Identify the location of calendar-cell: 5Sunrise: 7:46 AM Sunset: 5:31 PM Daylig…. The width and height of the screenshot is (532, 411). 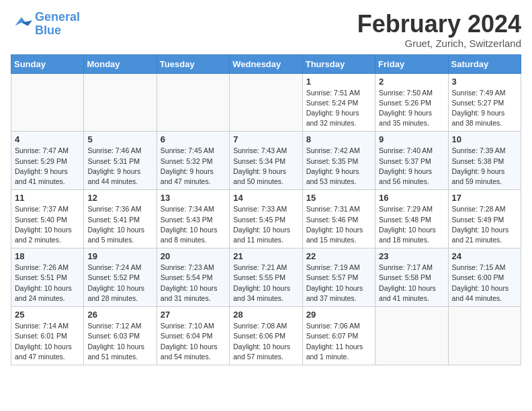
(120, 161).